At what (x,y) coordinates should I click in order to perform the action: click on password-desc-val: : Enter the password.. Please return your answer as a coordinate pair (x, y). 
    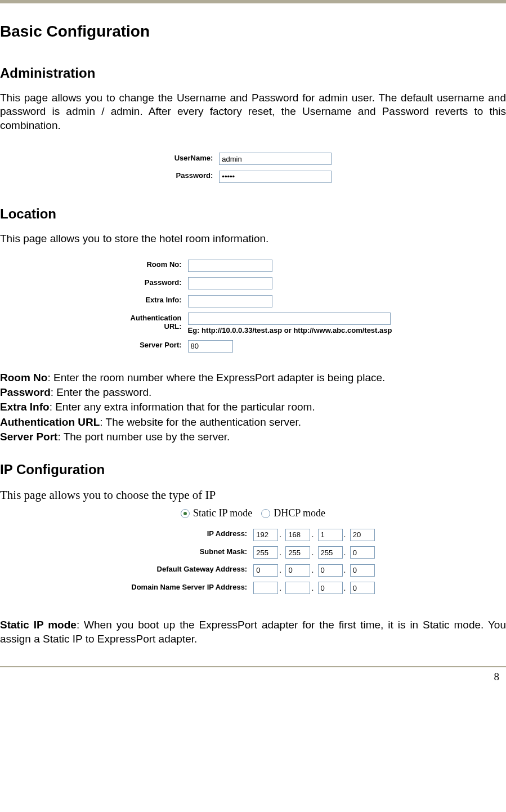
    Looking at the image, I should click on (101, 392).